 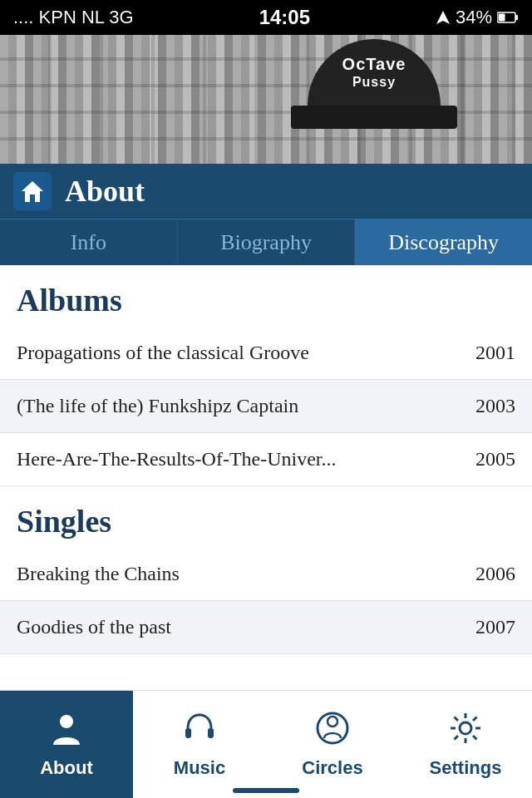 I want to click on singles-title: Singles, so click(x=64, y=521).